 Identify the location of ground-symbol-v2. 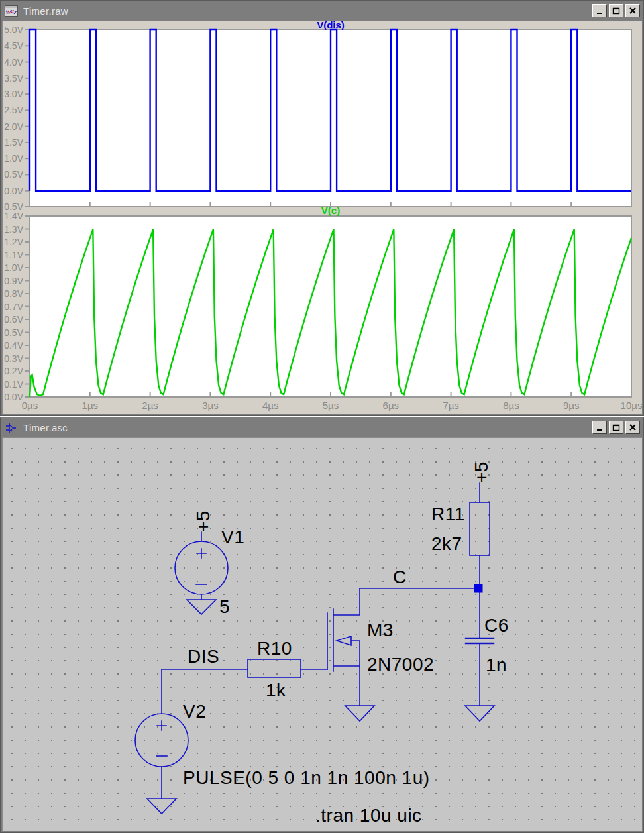
(162, 806).